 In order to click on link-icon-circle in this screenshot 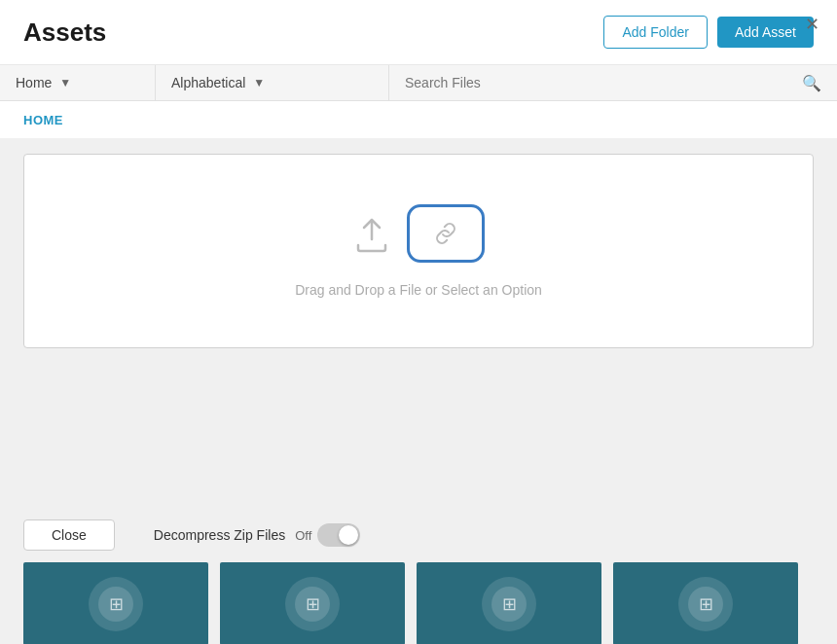, I will do `click(446, 233)`.